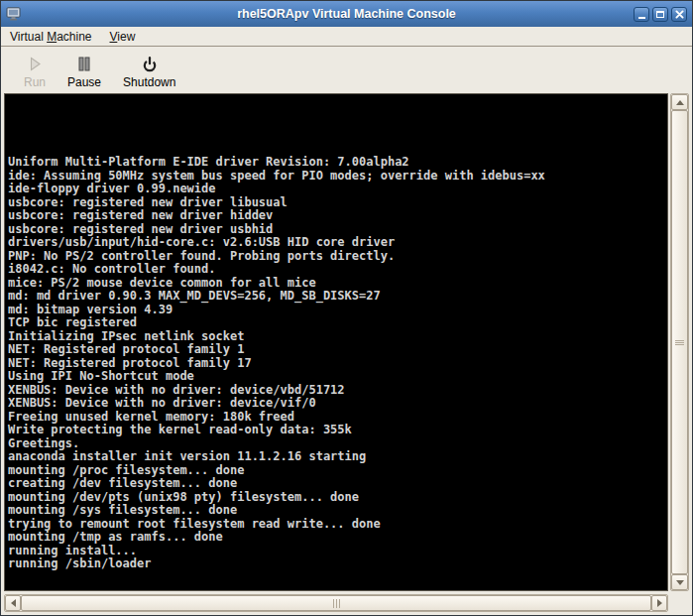 This screenshot has height=616, width=693. I want to click on menu-item-view: View, so click(123, 37).